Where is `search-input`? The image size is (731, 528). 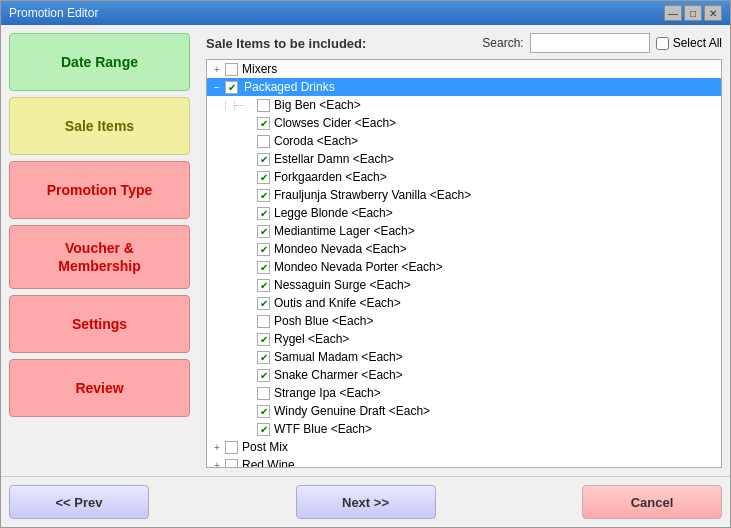 search-input is located at coordinates (590, 43).